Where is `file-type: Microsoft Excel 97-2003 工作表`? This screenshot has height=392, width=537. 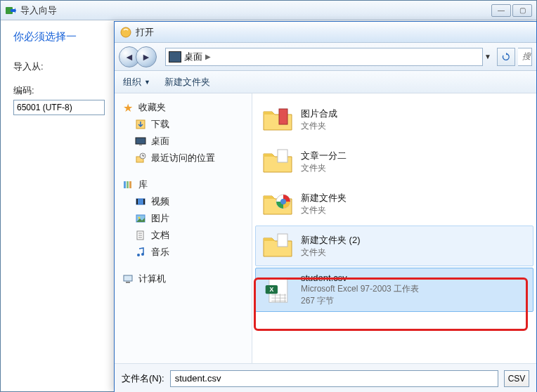 file-type: Microsoft Excel 97-2003 工作表 is located at coordinates (360, 289).